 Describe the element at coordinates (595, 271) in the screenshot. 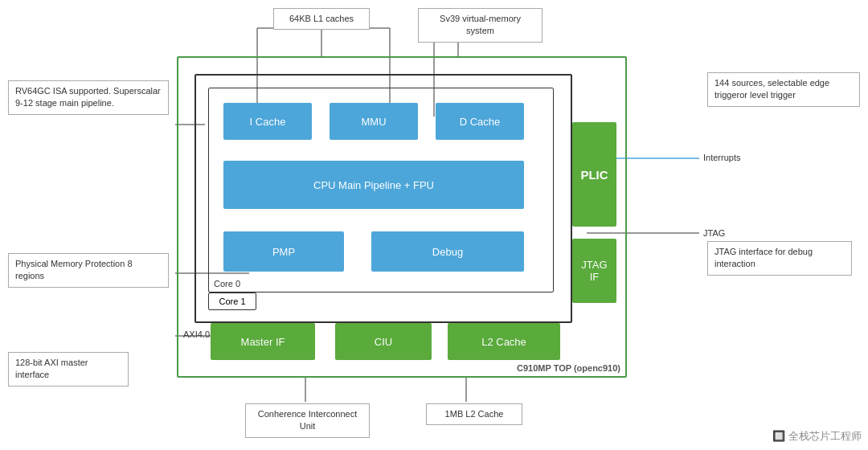

I see `jtag-if-block: JTAG IF` at that location.